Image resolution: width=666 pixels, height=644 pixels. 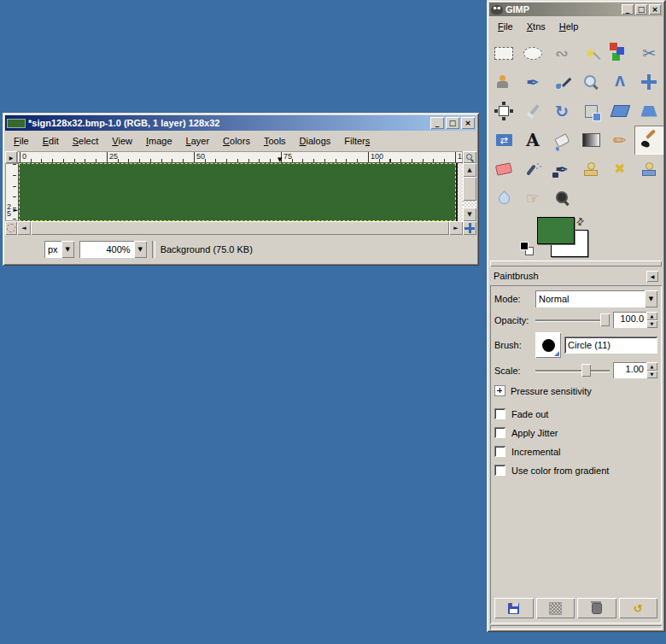 What do you see at coordinates (533, 198) in the screenshot?
I see `smudge-tool: ☞` at bounding box center [533, 198].